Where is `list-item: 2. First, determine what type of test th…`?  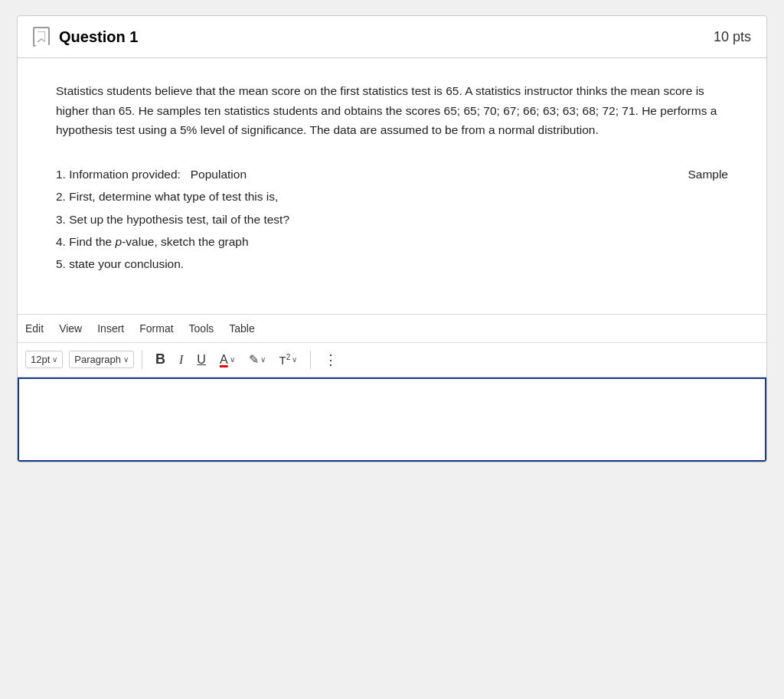 list-item: 2. First, determine what type of test th… is located at coordinates (392, 196).